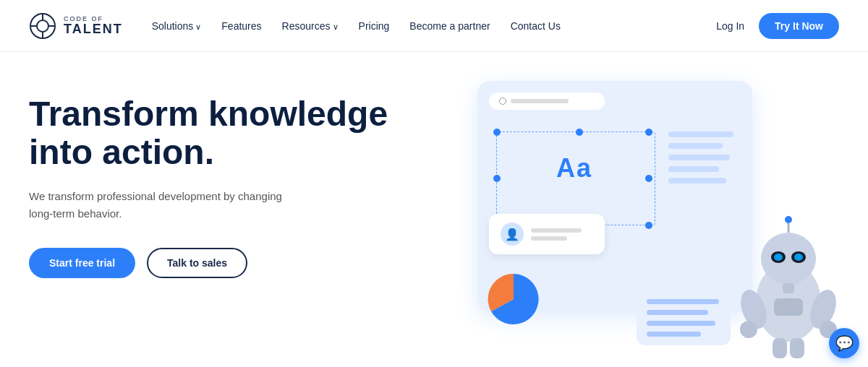 The image size is (868, 367). What do you see at coordinates (731, 26) in the screenshot?
I see `login-link: Log In` at bounding box center [731, 26].